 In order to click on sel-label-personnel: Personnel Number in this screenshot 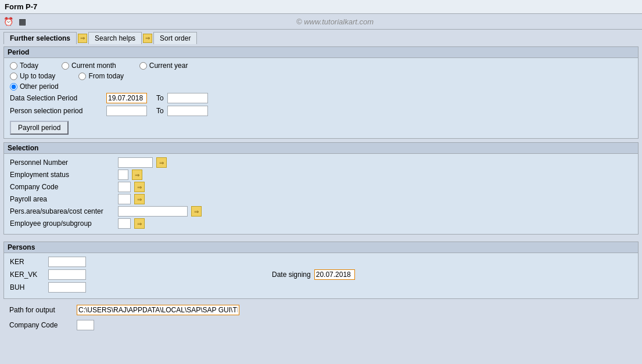, I will do `click(62, 163)`.